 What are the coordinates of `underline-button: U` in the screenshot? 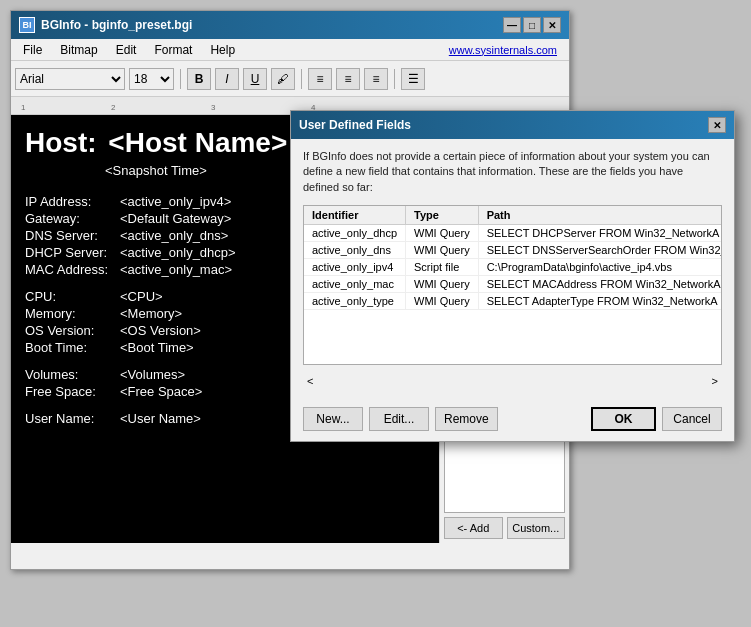 It's located at (255, 79).